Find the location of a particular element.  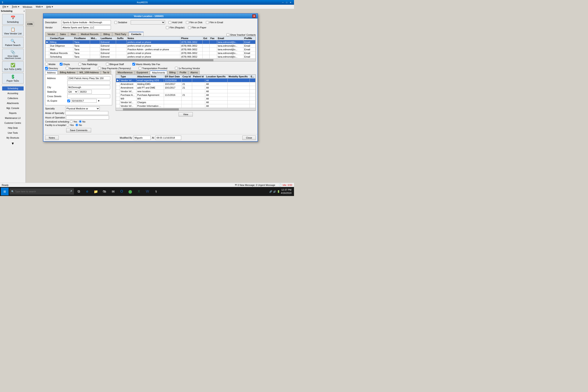

view-btn: View is located at coordinates (186, 114).